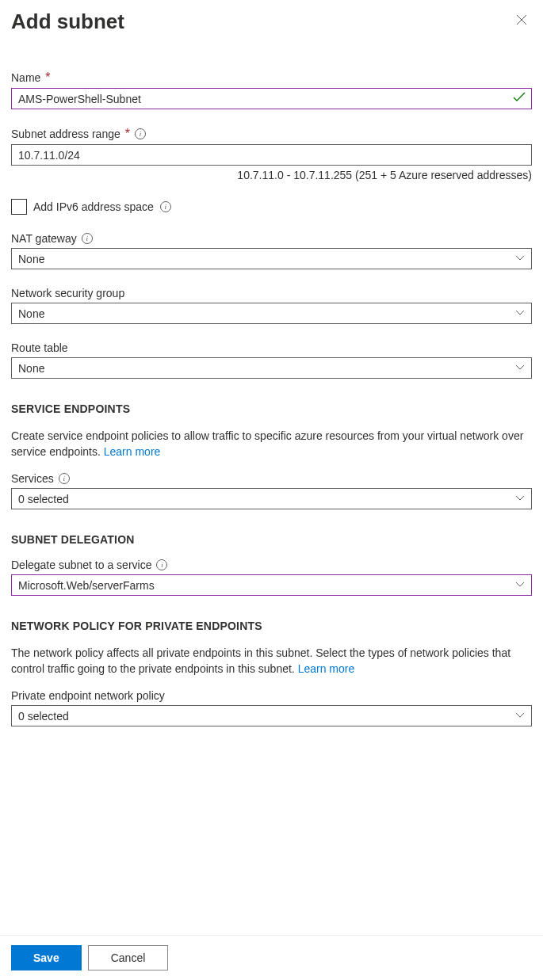  Describe the element at coordinates (68, 22) in the screenshot. I see `page-title: Add subnet` at that location.